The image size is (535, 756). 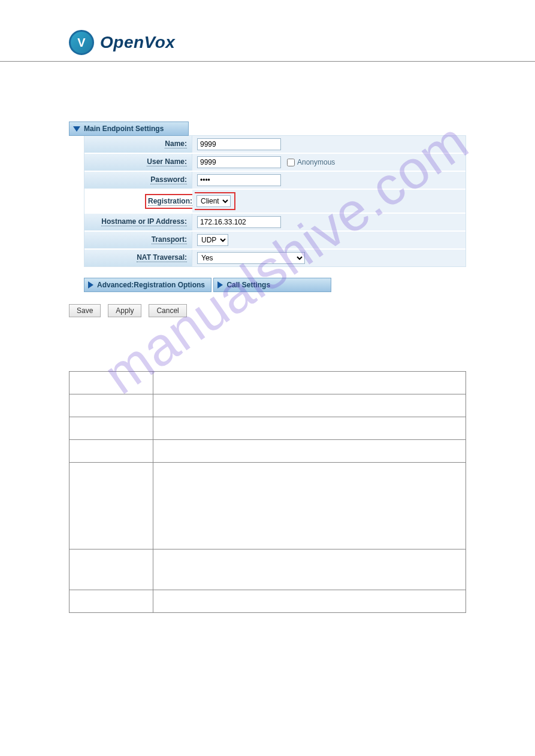 I want to click on password-input, so click(x=239, y=180).